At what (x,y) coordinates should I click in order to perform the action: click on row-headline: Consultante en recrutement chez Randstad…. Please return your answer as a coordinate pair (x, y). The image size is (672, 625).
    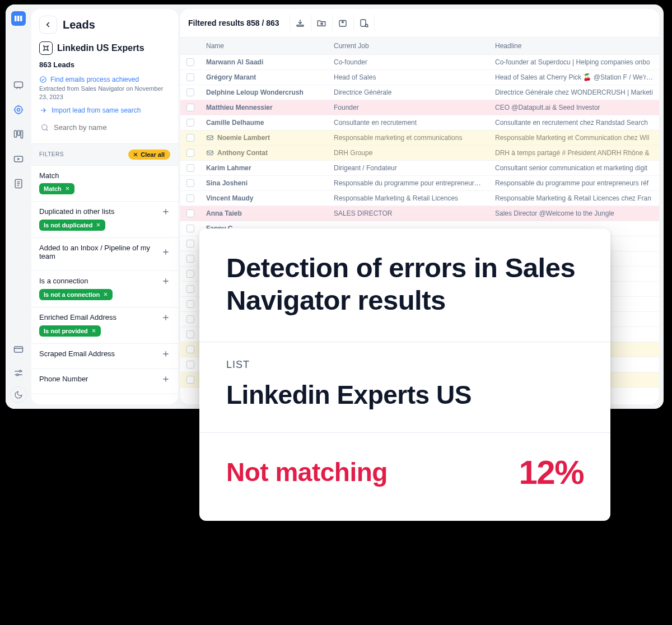
    Looking at the image, I should click on (575, 123).